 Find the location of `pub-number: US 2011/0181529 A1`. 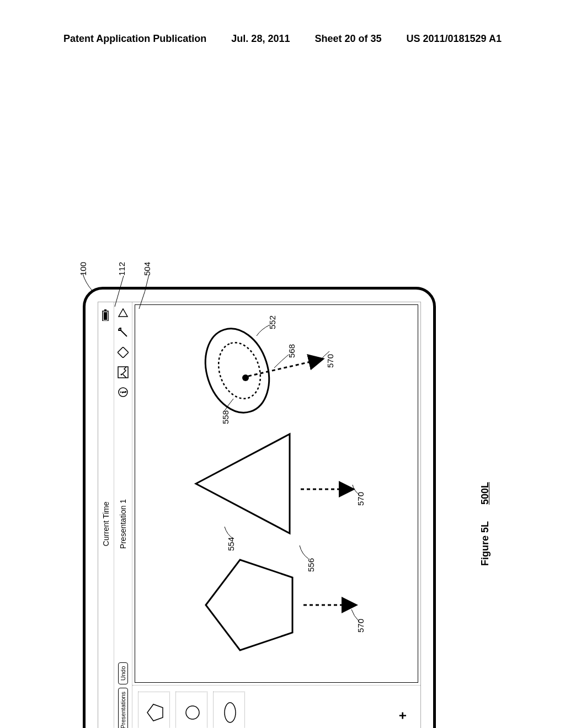

pub-number: US 2011/0181529 A1 is located at coordinates (454, 39).